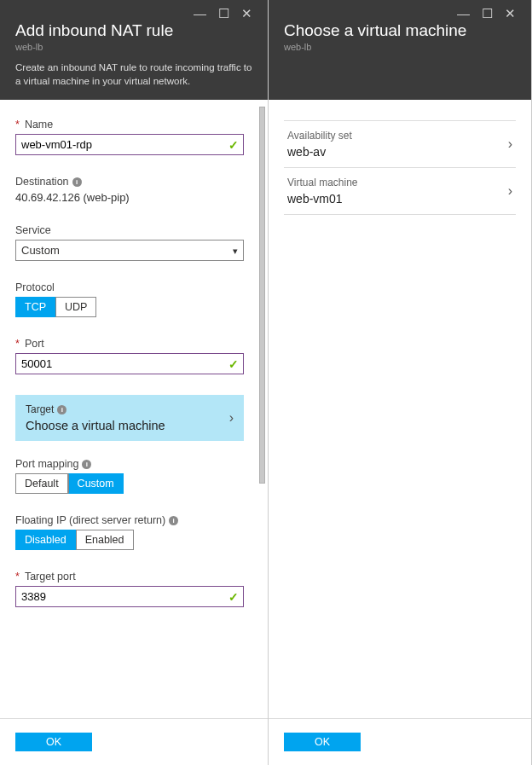 The image size is (532, 765). I want to click on field-destination: Destinationi 40.69.42.126 (web-pip), so click(130, 189).